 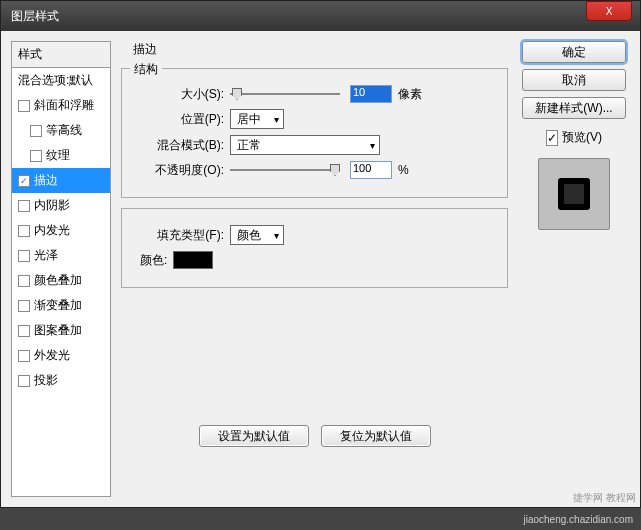 What do you see at coordinates (574, 52) in the screenshot?
I see `ok-button: 确定` at bounding box center [574, 52].